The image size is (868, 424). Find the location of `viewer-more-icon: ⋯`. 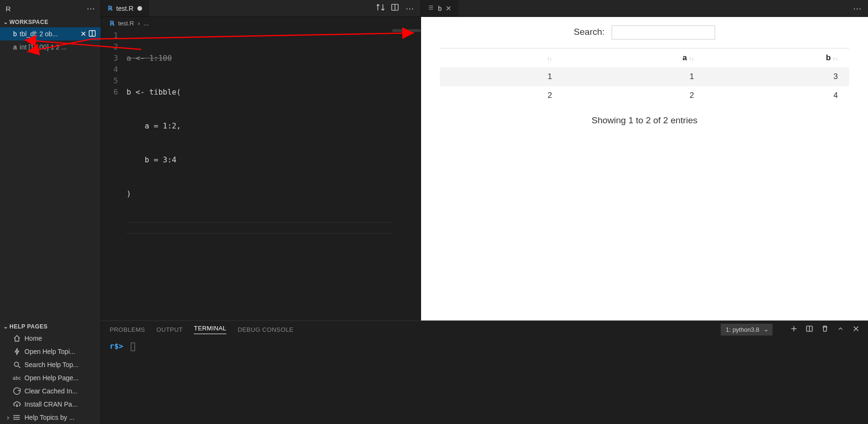

viewer-more-icon: ⋯ is located at coordinates (857, 8).